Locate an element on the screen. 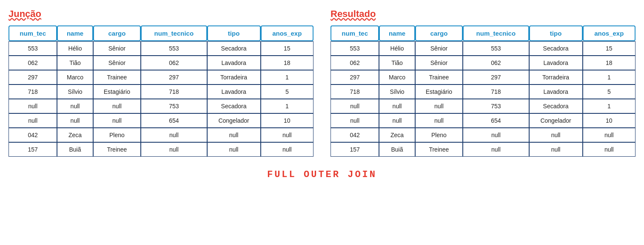 The width and height of the screenshot is (644, 245). table-cell: Lavadora is located at coordinates (234, 92).